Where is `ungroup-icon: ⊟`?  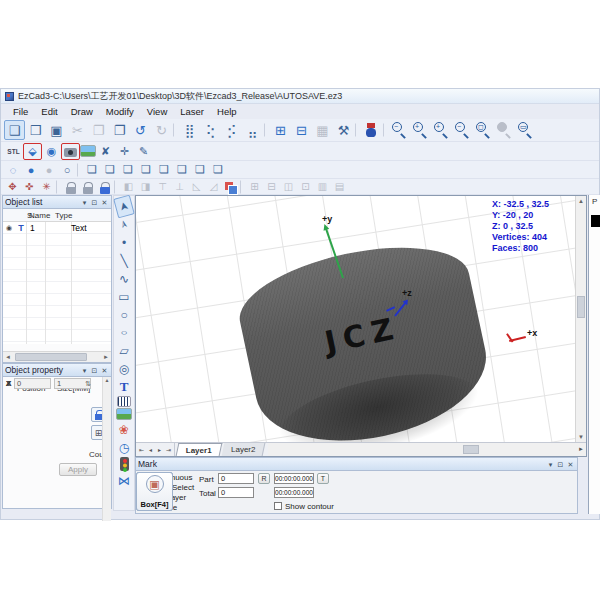 ungroup-icon: ⊟ is located at coordinates (272, 187).